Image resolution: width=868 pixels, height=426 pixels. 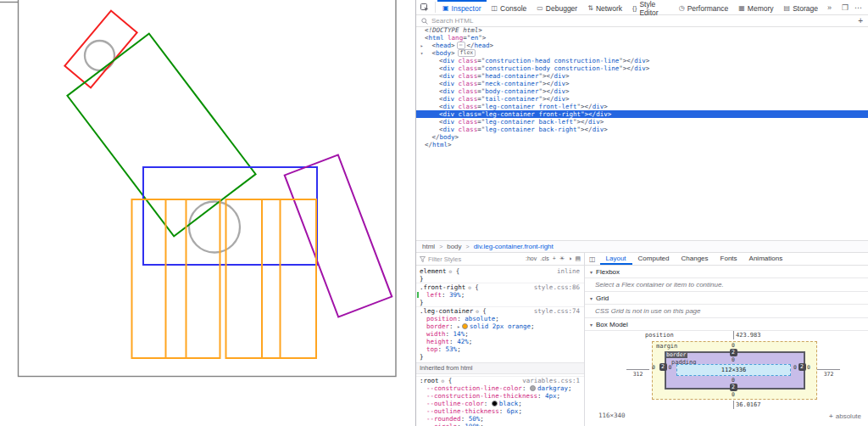 What do you see at coordinates (422, 46) in the screenshot?
I see `expand-twisty-icon: ▸` at bounding box center [422, 46].